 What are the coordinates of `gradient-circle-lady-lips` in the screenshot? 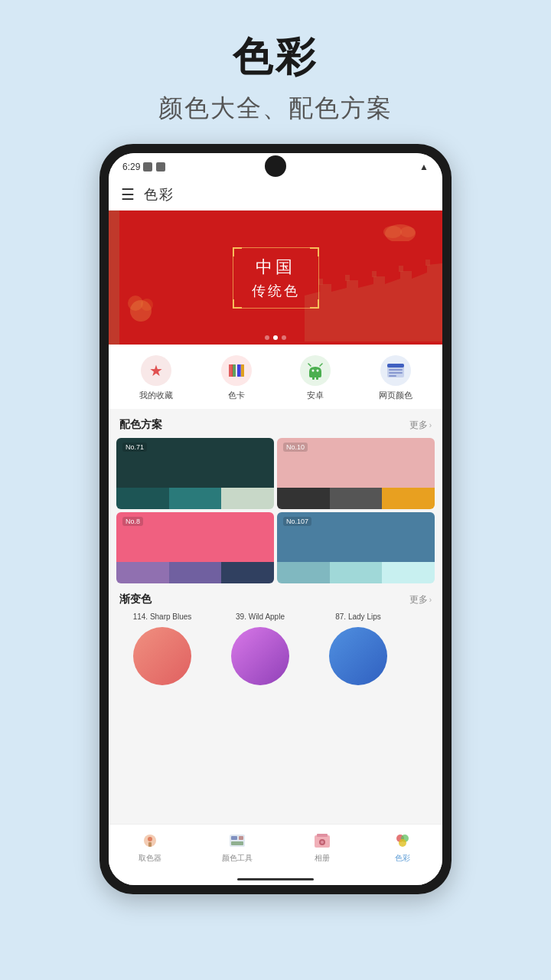 It's located at (358, 656).